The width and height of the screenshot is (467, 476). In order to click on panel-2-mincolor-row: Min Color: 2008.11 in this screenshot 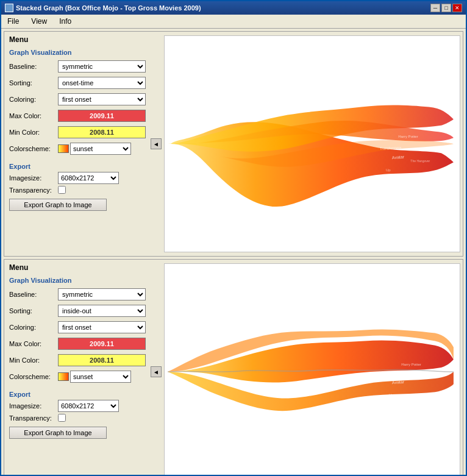, I will do `click(77, 360)`.